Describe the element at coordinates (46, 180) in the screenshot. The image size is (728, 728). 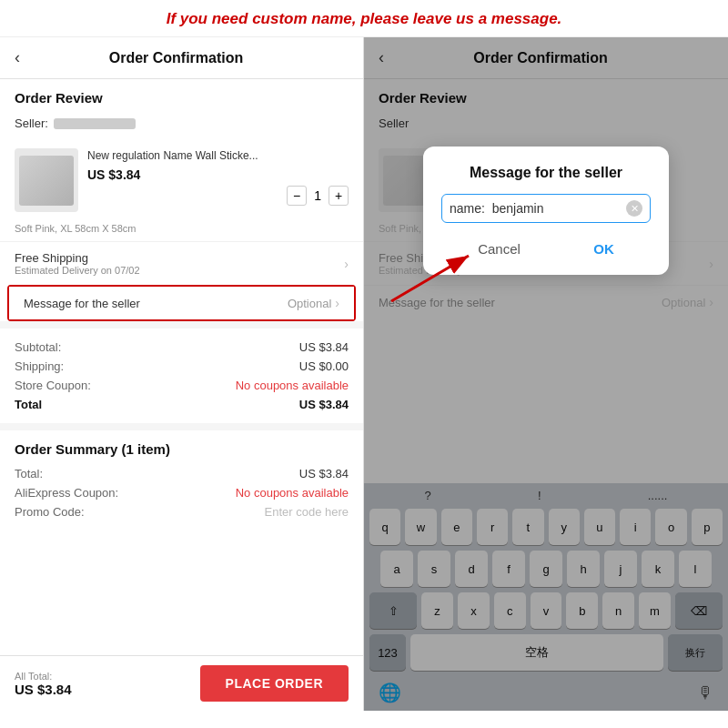
I see `left-product-image-inner` at that location.